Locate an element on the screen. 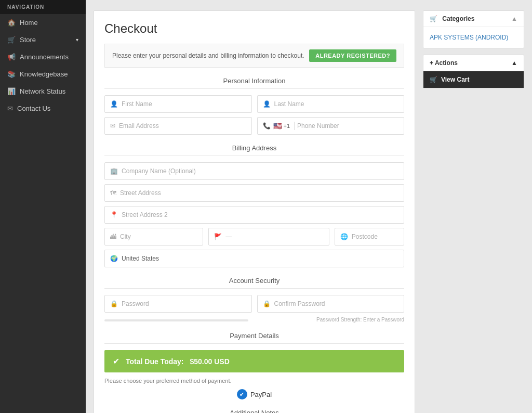 This screenshot has height=413, width=532. city-input is located at coordinates (159, 237).